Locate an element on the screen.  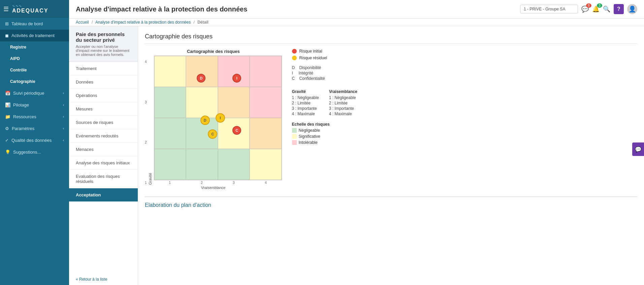
chat-fab-button: 💬 is located at coordinates (638, 149).